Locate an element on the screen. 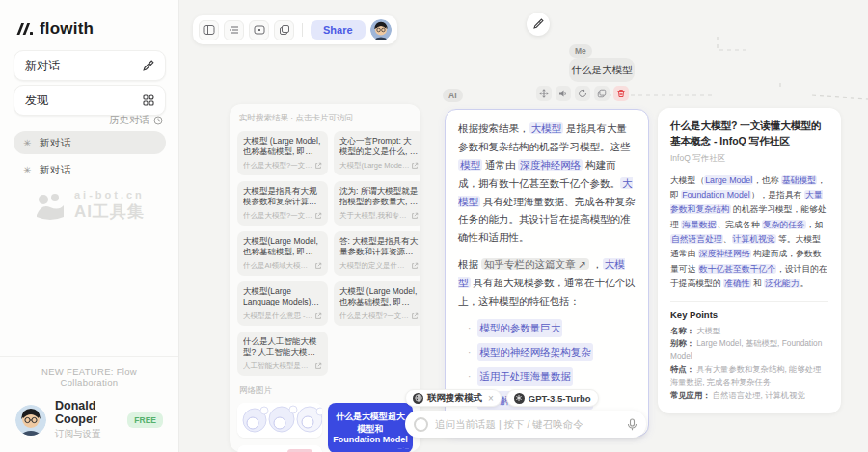  key-point-value: 大模型 is located at coordinates (708, 331).